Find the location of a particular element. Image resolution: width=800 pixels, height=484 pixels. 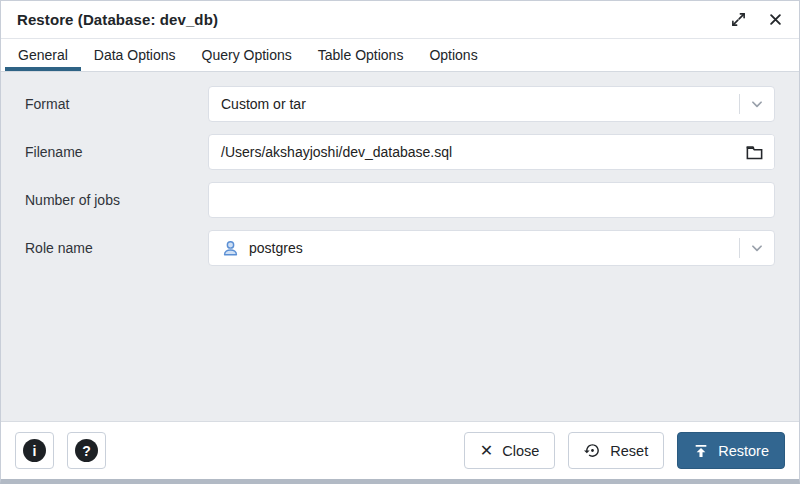

role-select: postgres is located at coordinates (492, 248).